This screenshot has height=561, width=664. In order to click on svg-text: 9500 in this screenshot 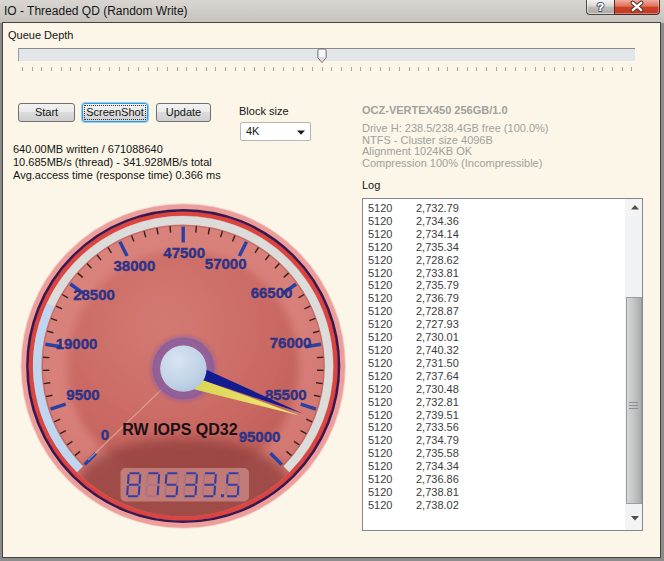, I will do `click(82, 394)`.